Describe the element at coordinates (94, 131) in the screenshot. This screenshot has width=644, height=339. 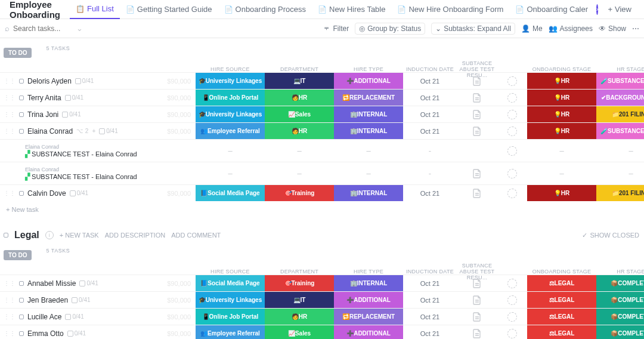
I see `add-subtask: +` at that location.